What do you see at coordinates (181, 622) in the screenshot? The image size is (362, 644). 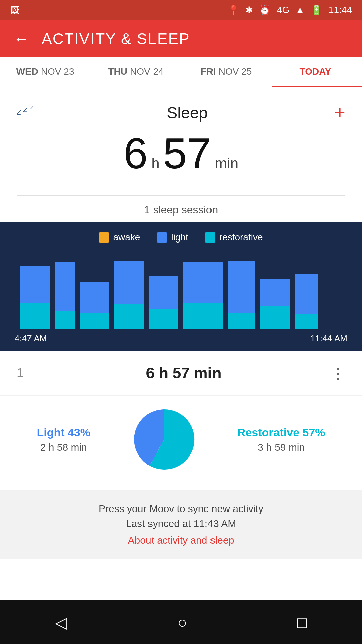 I see `nav-bar: ◁ ○ □` at bounding box center [181, 622].